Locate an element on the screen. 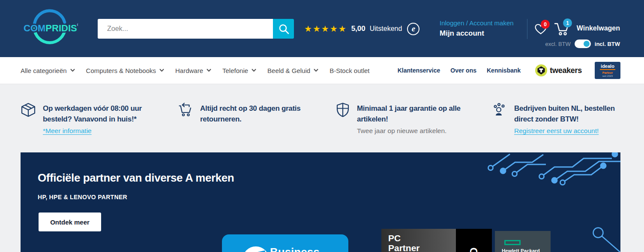  nav-link-kennisbank: Kennisbank is located at coordinates (504, 70).